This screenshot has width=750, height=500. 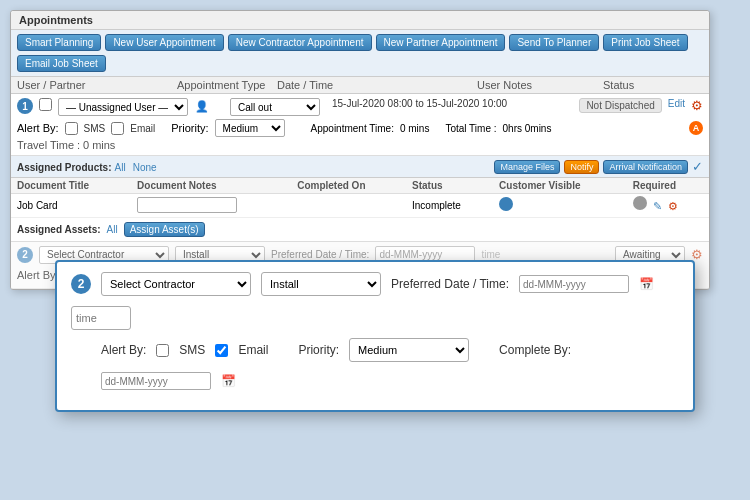 What do you see at coordinates (450, 206) in the screenshot?
I see `status-cell: Incomplete` at bounding box center [450, 206].